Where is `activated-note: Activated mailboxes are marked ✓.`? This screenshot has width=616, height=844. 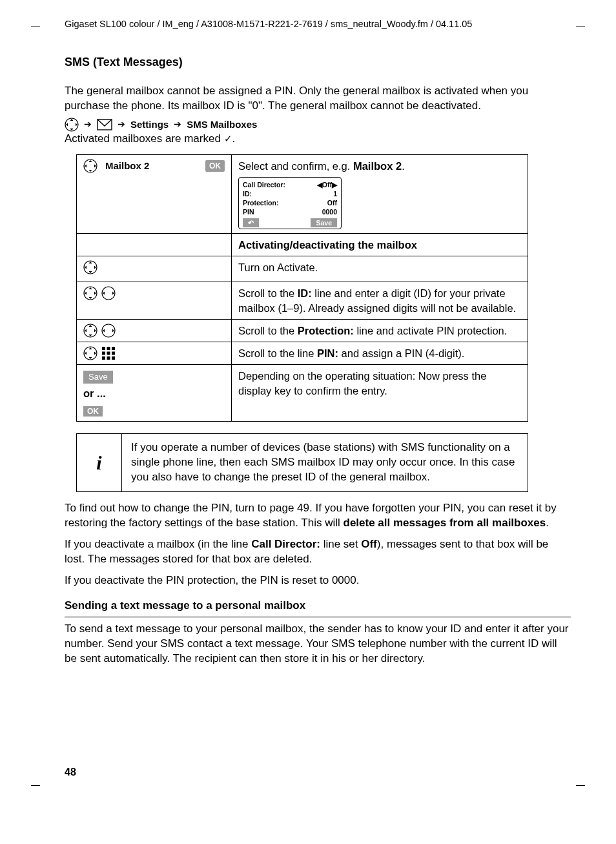 activated-note: Activated mailboxes are marked ✓. is located at coordinates (318, 139).